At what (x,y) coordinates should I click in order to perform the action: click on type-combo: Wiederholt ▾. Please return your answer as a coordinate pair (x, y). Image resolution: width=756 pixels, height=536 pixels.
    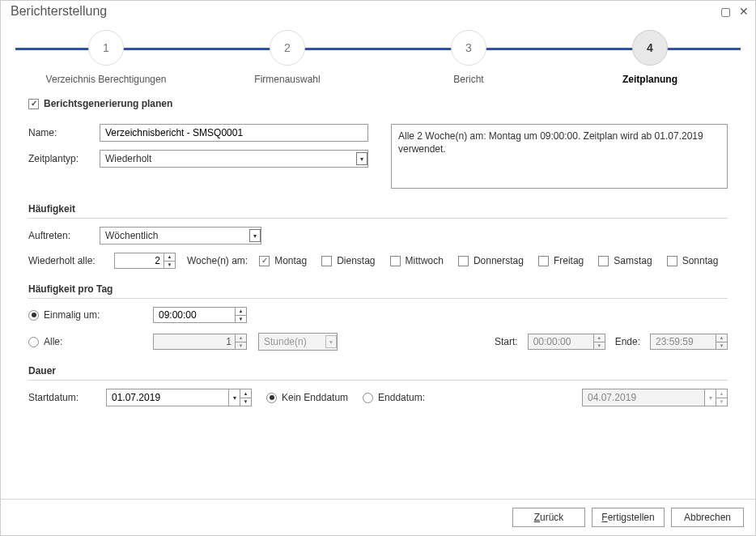
    Looking at the image, I should click on (234, 159).